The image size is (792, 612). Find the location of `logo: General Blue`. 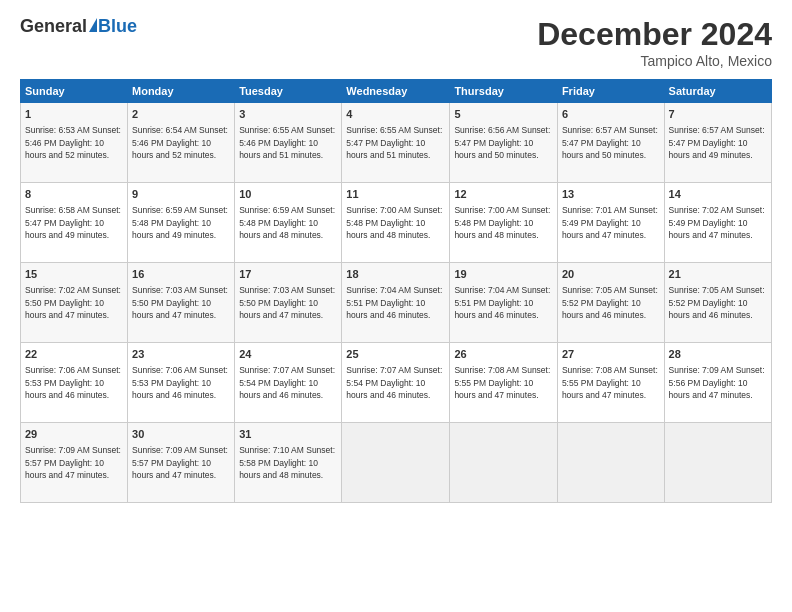

logo: General Blue is located at coordinates (78, 26).